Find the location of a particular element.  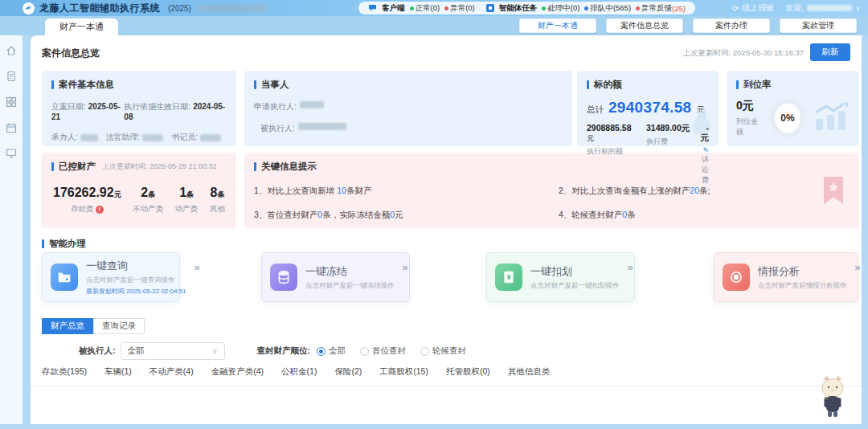

case-year: (2025) is located at coordinates (180, 8).